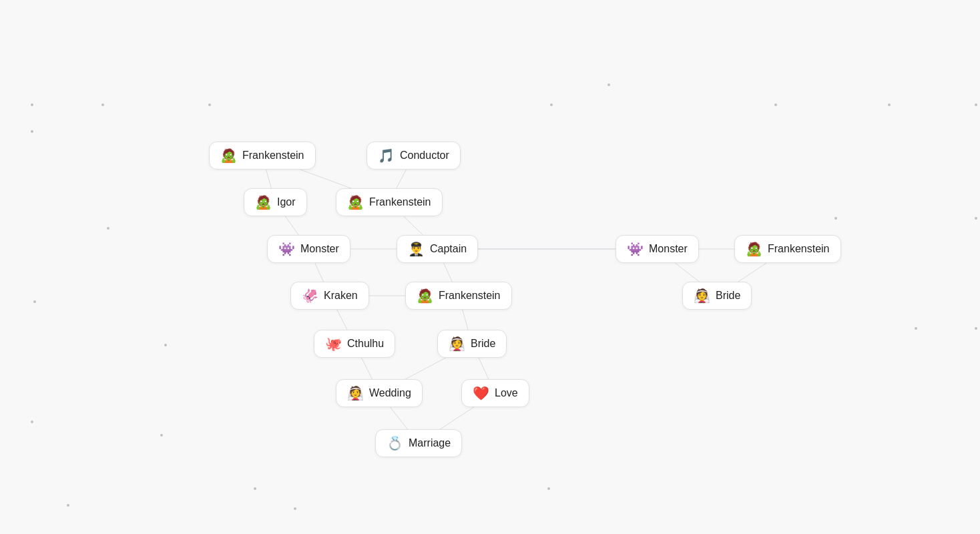  I want to click on card-label: Cthulhu, so click(366, 344).